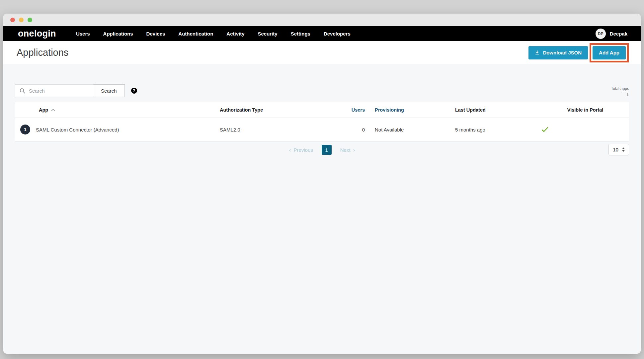 This screenshot has height=359, width=644. I want to click on window-titlebar, so click(322, 20).